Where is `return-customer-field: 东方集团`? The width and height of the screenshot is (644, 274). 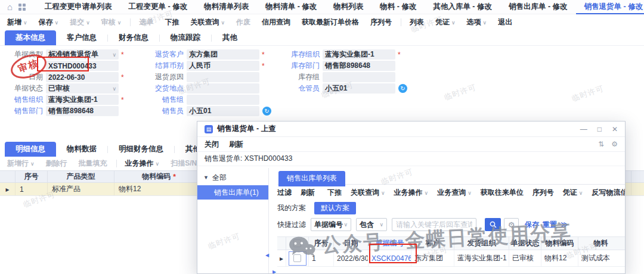 return-customer-field: 东方集团 is located at coordinates (223, 55).